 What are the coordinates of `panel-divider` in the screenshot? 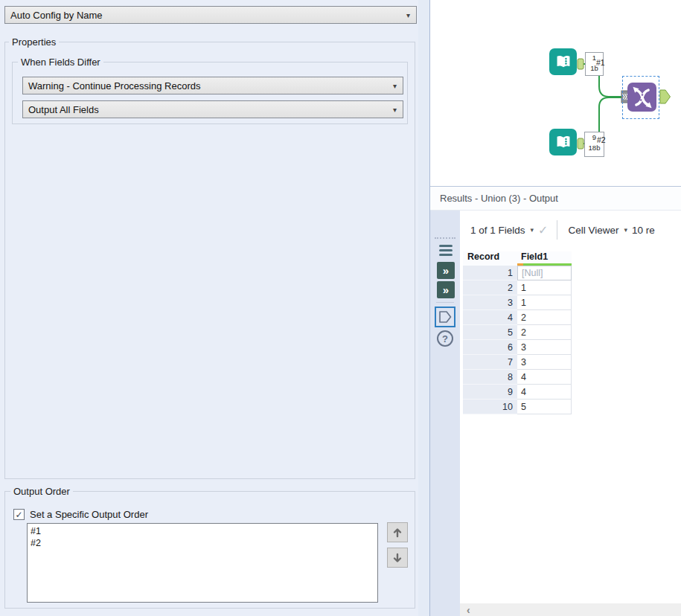 It's located at (424, 308).